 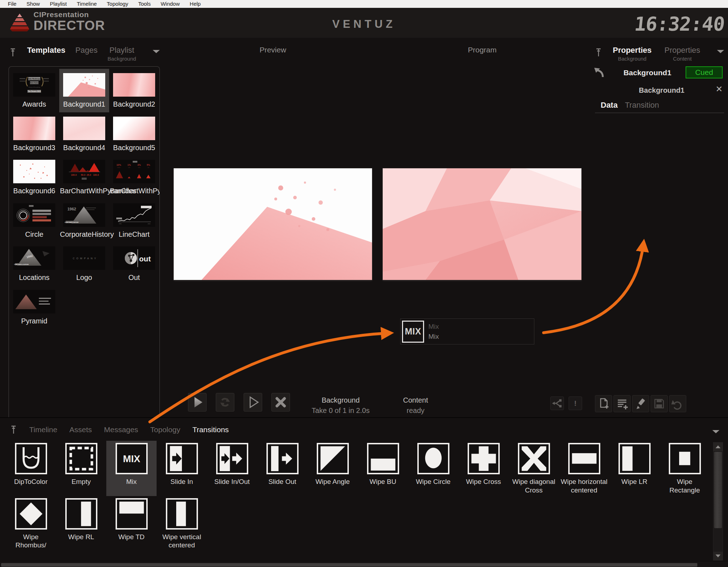 I want to click on template-item: out Out, so click(x=134, y=264).